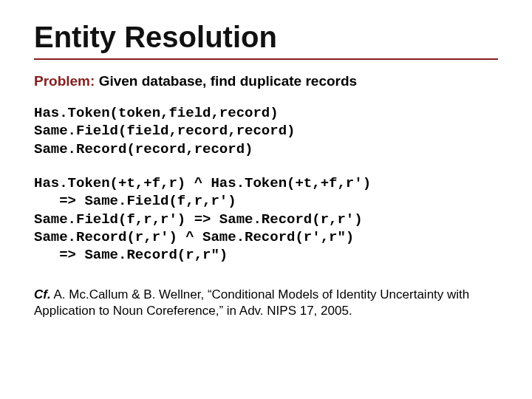 This screenshot has width=532, height=399. I want to click on citation: Cf. A. Mc.Callum & B. Wellner, “Conditio…, so click(266, 304).